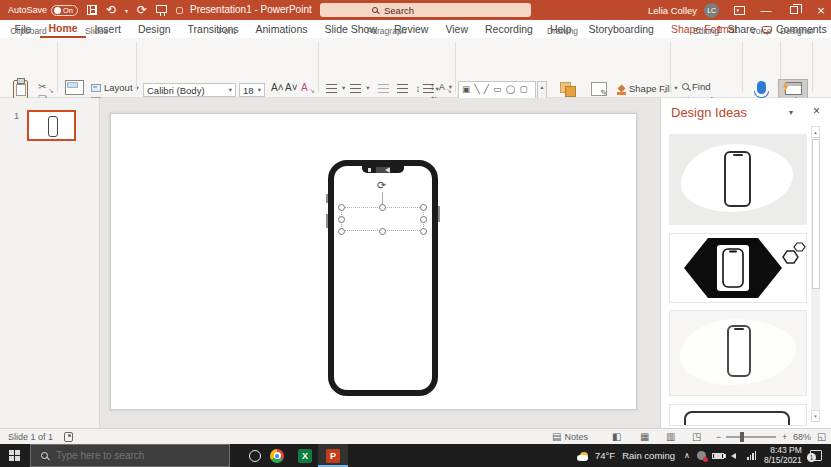 This screenshot has height=467, width=831. Describe the element at coordinates (51, 91) in the screenshot. I see `clipboard-dialog-launcher-icon: ↘` at that location.